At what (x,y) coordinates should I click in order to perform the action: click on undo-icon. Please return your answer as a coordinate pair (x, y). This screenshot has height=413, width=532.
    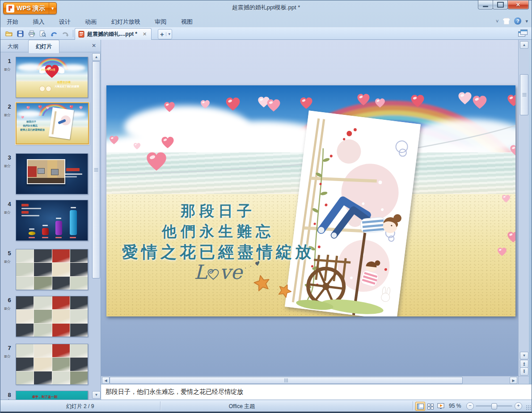
    Looking at the image, I should click on (54, 34).